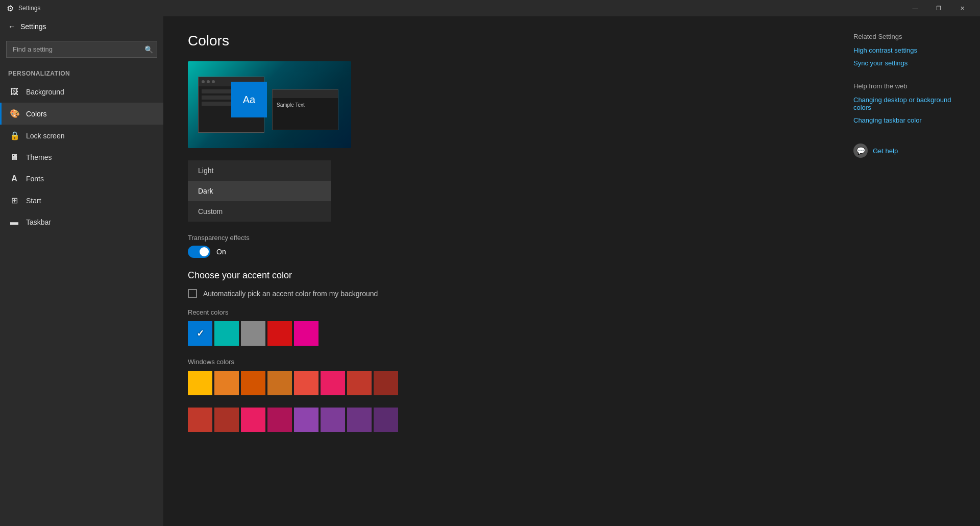 The width and height of the screenshot is (980, 526). What do you see at coordinates (962, 8) in the screenshot?
I see `close-button: ✕` at bounding box center [962, 8].